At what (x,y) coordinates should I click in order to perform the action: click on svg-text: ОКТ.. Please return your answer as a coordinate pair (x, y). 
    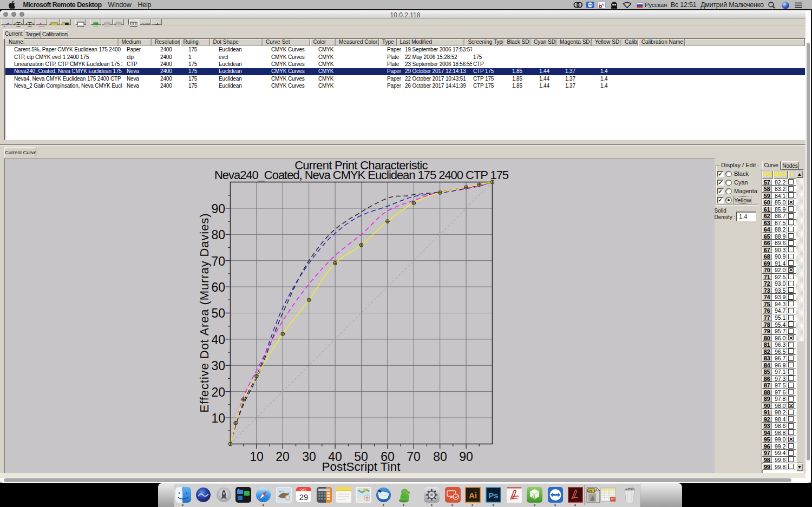
    Looking at the image, I should click on (304, 490).